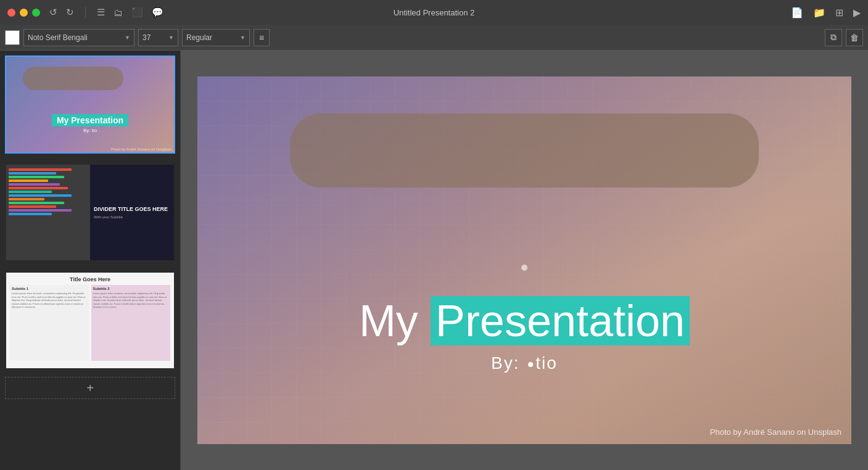  I want to click on thumb3-col2-title: Subtitle 2, so click(131, 289).